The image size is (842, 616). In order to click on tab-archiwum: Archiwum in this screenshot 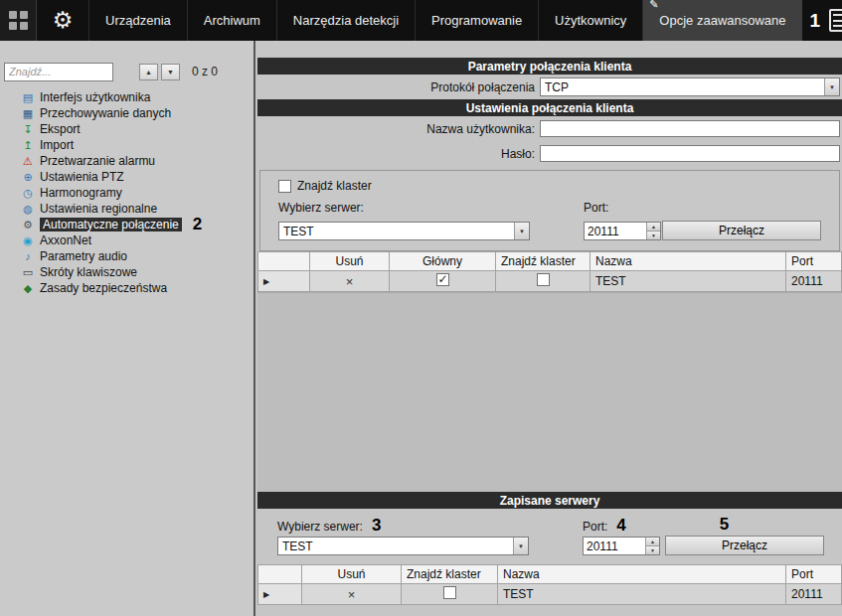, I will do `click(232, 20)`.